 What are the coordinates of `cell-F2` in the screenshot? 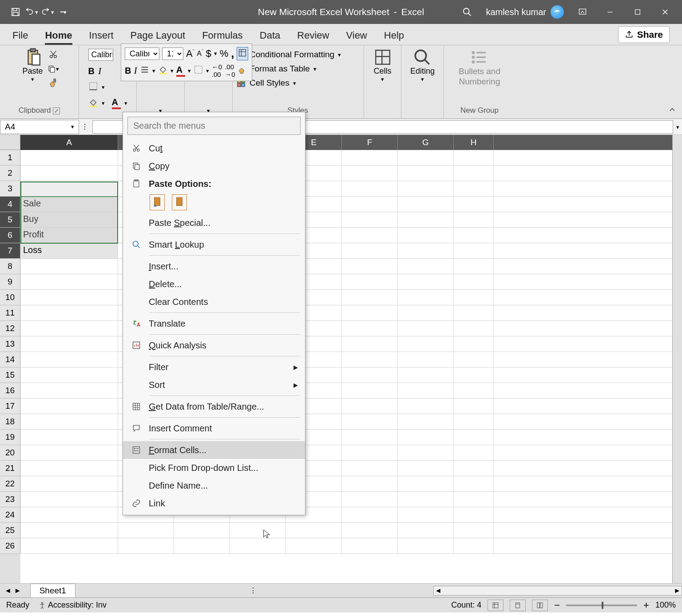 It's located at (370, 173).